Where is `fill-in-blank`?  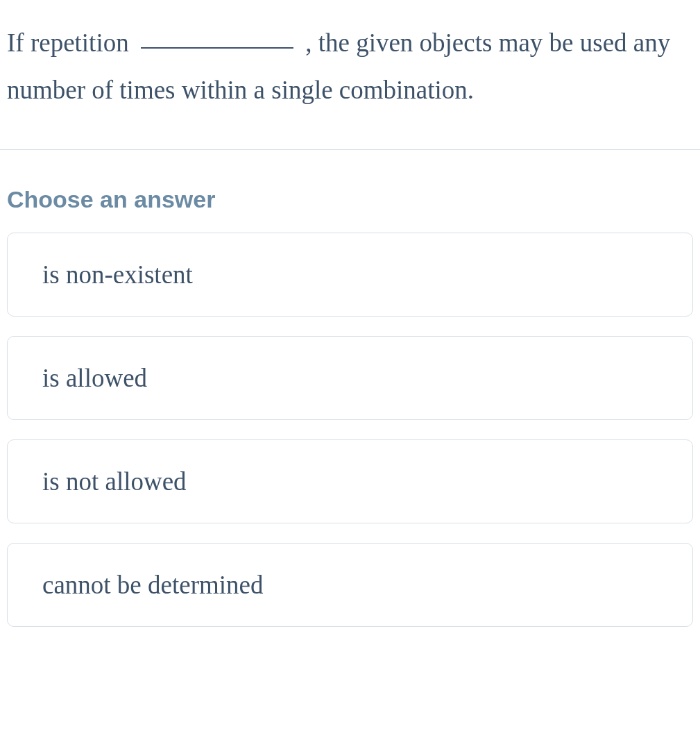 fill-in-blank is located at coordinates (217, 48).